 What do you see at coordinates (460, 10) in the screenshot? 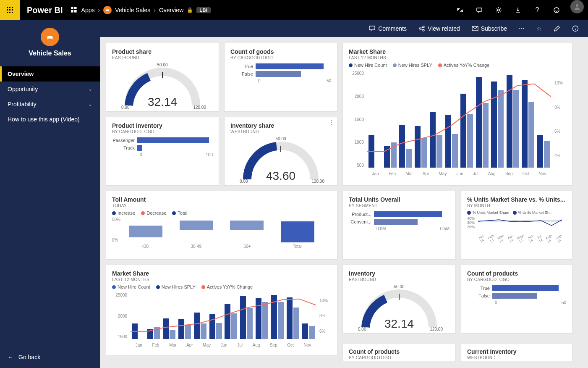
I see `fullscreen-button` at bounding box center [460, 10].